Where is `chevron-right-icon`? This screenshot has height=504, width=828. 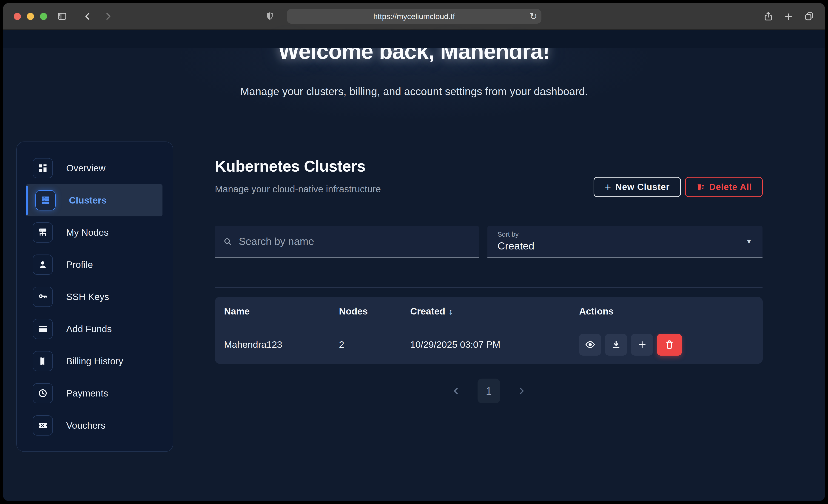 chevron-right-icon is located at coordinates (522, 391).